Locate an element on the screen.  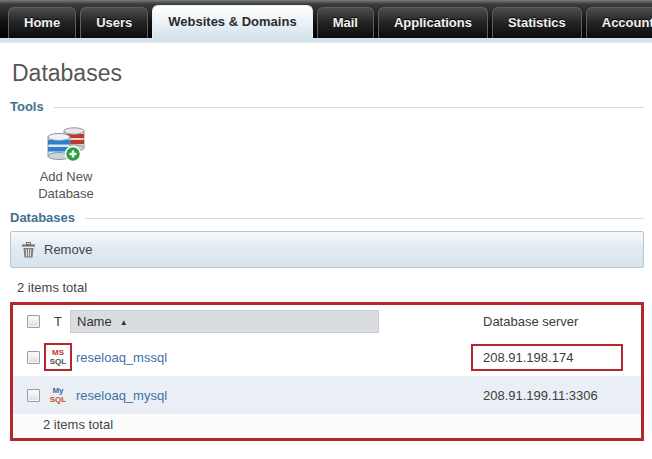
mysql-icon: My SQL is located at coordinates (58, 395).